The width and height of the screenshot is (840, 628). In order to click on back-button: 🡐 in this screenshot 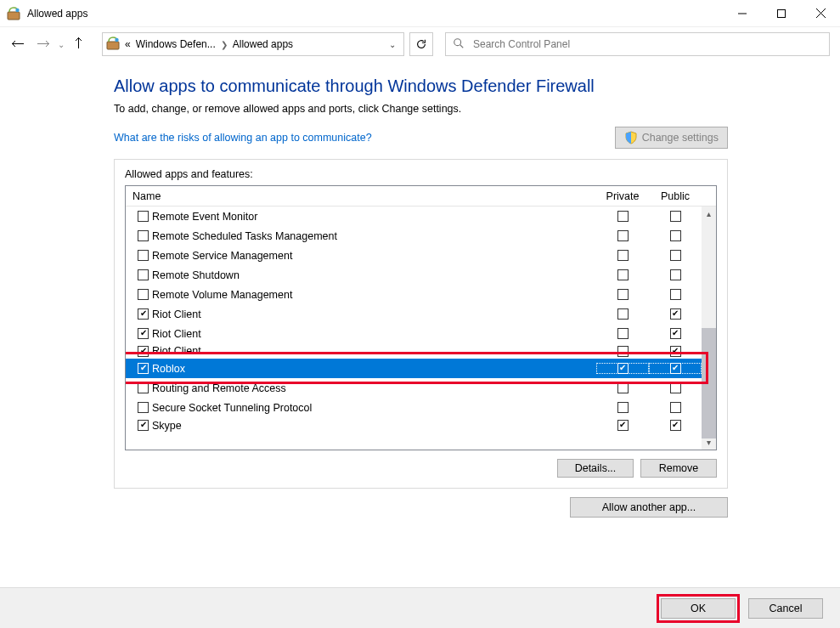, I will do `click(18, 44)`.